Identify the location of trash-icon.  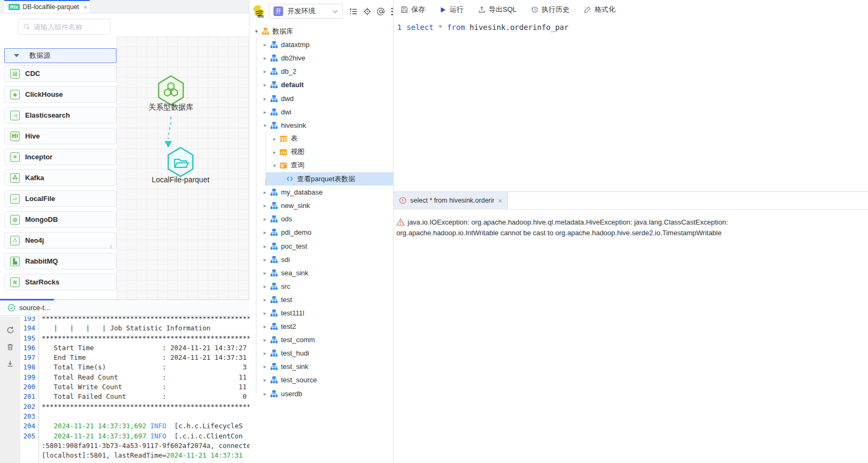
(10, 347).